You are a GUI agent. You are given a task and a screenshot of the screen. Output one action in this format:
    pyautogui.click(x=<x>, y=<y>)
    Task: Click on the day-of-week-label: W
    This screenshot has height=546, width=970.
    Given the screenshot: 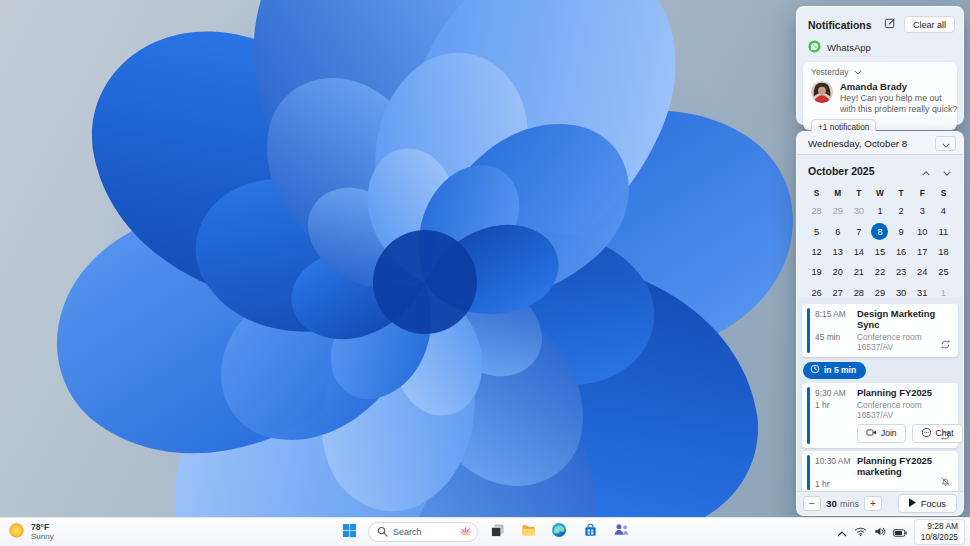 What is the action you would take?
    pyautogui.click(x=880, y=193)
    